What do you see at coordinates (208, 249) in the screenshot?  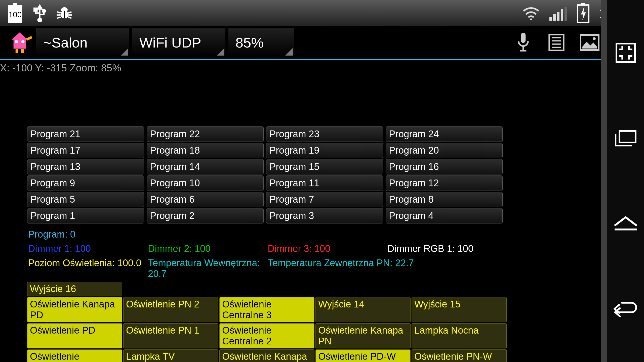 I see `dimmer-2: Dimmer 2: 100` at bounding box center [208, 249].